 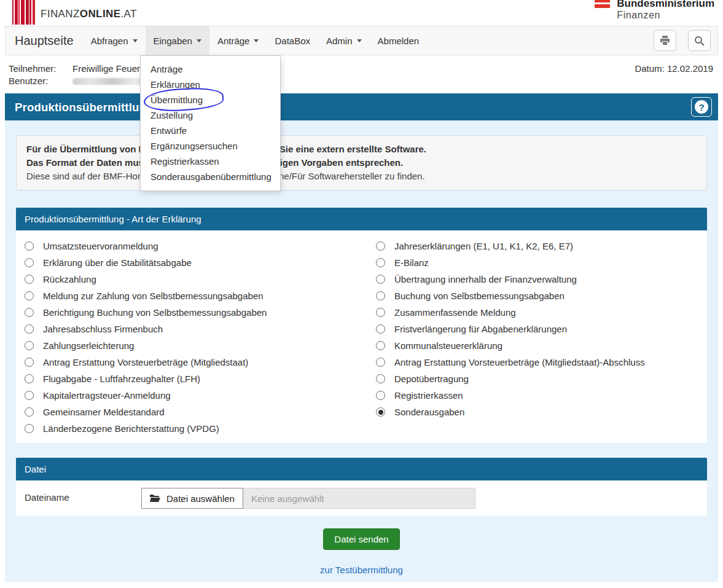 I want to click on nav-item: DataBox, so click(x=292, y=41).